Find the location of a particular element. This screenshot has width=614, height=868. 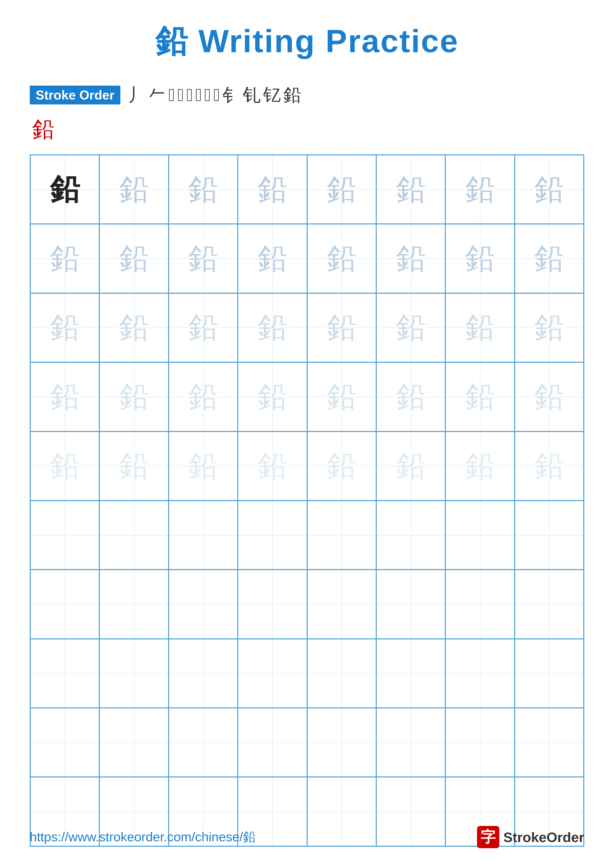

cell-2-7: 鉛 is located at coordinates (480, 259).